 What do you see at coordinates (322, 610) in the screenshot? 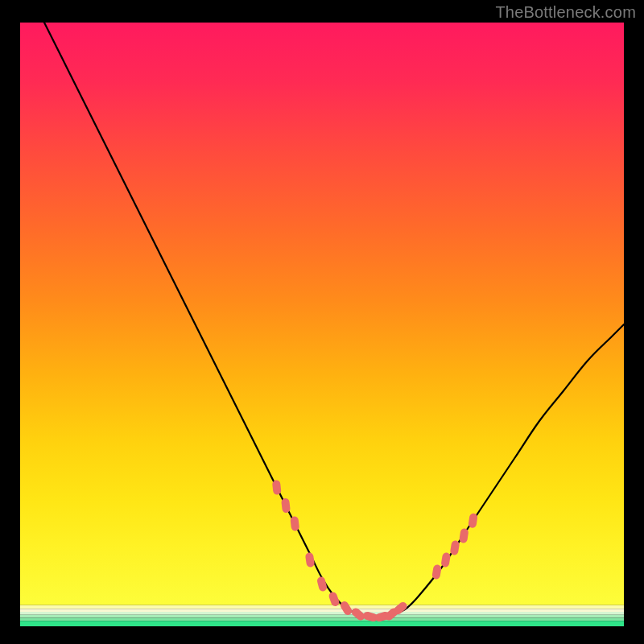
I see `band-cream` at bounding box center [322, 610].